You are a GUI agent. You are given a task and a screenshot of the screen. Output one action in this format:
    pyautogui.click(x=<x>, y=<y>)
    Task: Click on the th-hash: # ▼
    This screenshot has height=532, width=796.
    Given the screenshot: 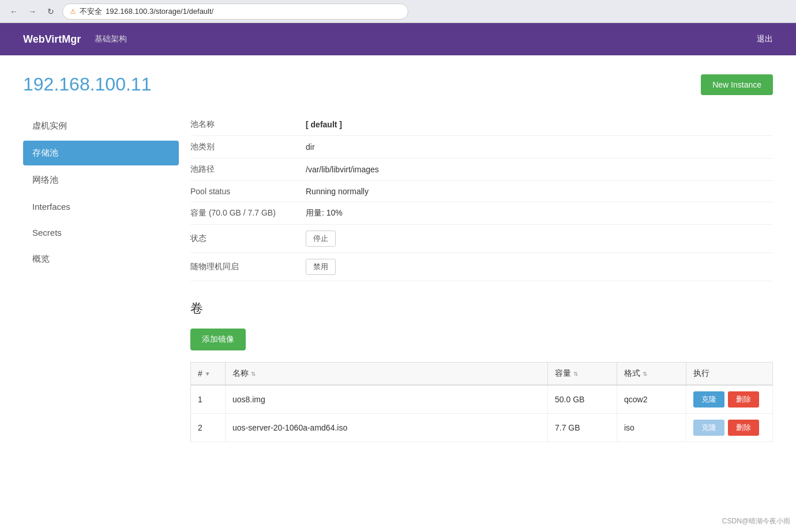 What is the action you would take?
    pyautogui.click(x=208, y=374)
    